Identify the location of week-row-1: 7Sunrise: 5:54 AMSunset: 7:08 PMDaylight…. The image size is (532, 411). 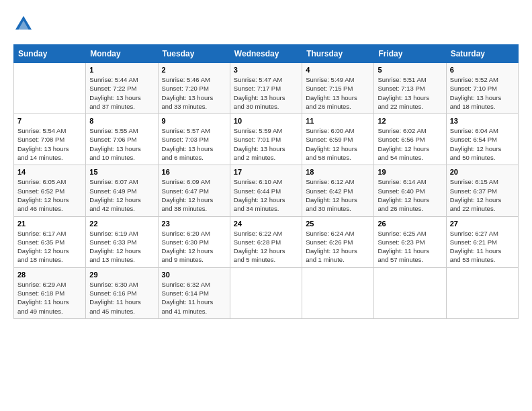
(266, 140).